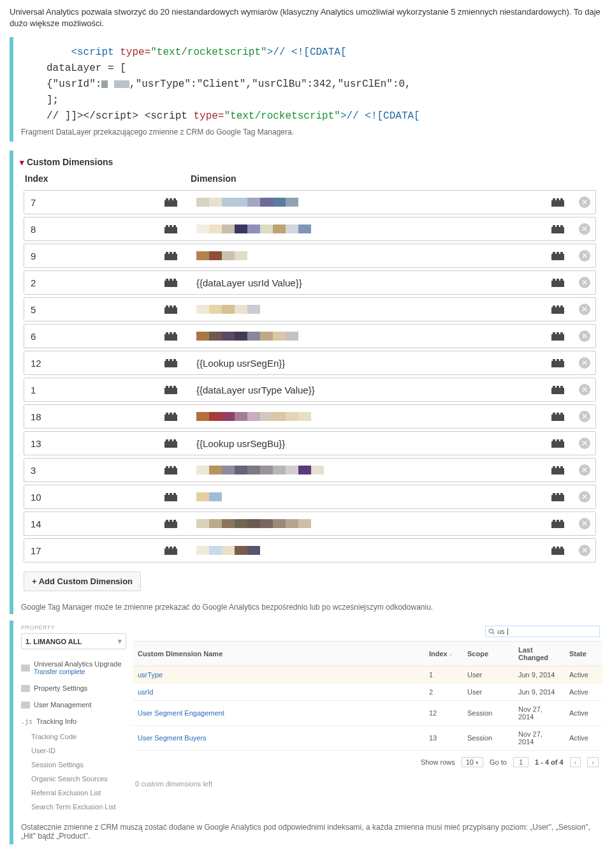  What do you see at coordinates (367, 739) in the screenshot?
I see `table-row: User Segment Buyers13SessionNov 27, 2014…` at bounding box center [367, 739].